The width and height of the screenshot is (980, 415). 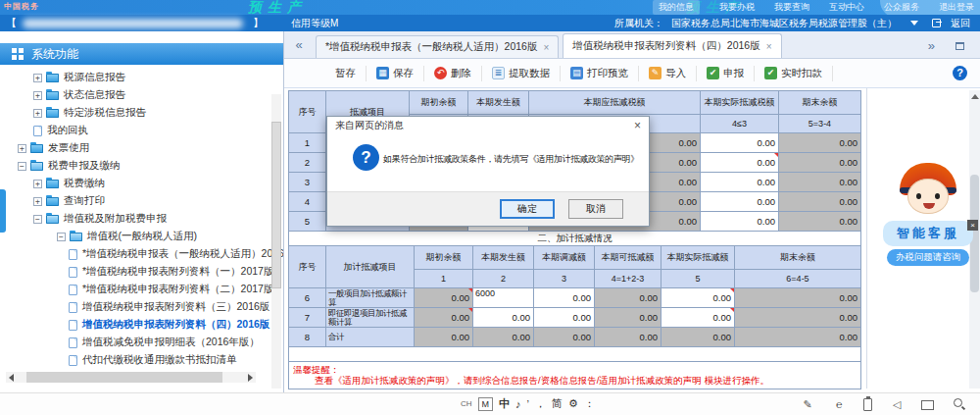 I want to click on scroll-right-arrow, so click(x=251, y=378).